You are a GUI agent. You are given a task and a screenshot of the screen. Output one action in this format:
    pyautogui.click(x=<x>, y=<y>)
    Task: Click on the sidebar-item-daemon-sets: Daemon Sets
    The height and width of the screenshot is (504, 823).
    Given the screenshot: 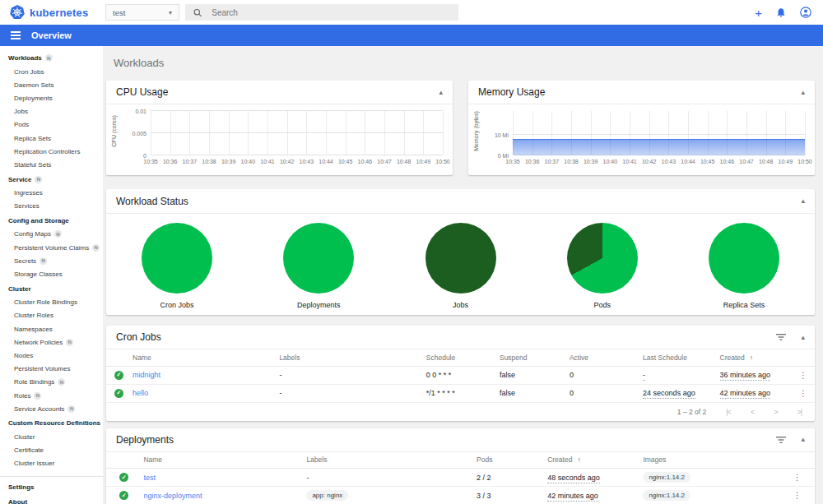 What is the action you would take?
    pyautogui.click(x=51, y=85)
    